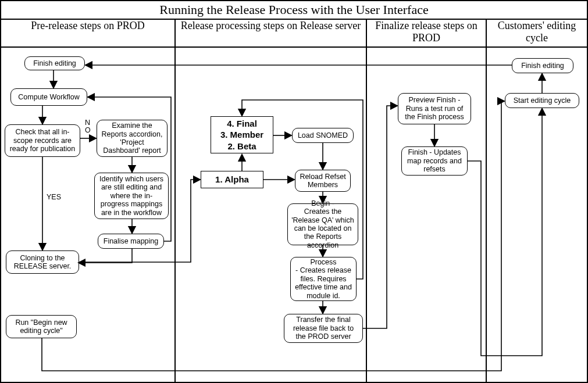 Image resolution: width=588 pixels, height=383 pixels. What do you see at coordinates (537, 31) in the screenshot?
I see `col-head-4: Customers' editing cycle` at bounding box center [537, 31].